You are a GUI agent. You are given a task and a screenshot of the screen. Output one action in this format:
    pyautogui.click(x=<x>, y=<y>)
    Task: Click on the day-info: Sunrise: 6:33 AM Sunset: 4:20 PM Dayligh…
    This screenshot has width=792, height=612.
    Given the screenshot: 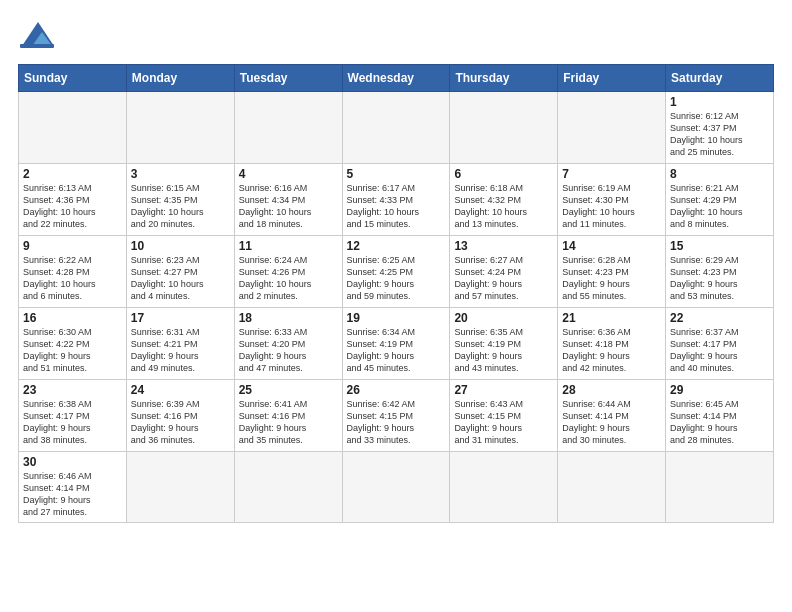 What is the action you would take?
    pyautogui.click(x=288, y=350)
    